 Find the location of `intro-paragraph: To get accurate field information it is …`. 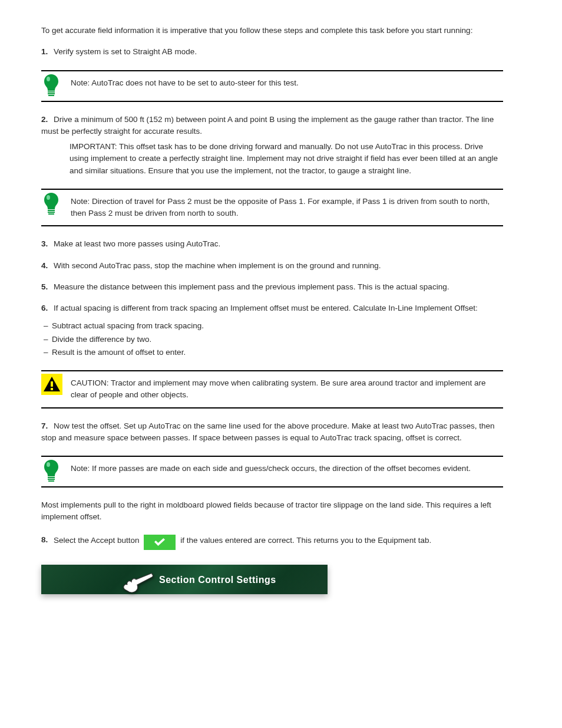

intro-paragraph: To get accurate field information it is … is located at coordinates (272, 31).